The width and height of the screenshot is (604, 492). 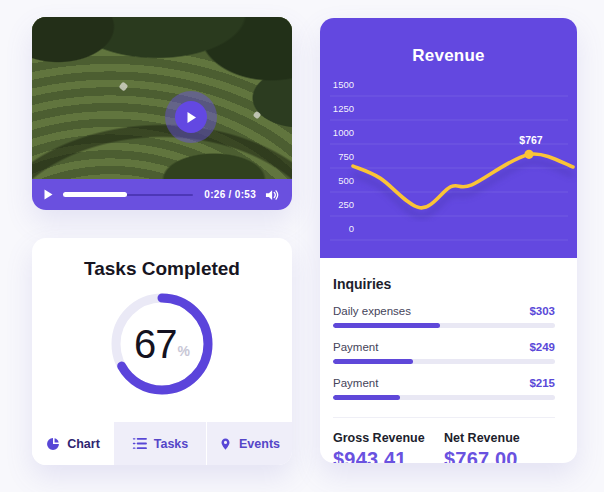 What do you see at coordinates (463, 189) in the screenshot?
I see `revenue-line-shadow` at bounding box center [463, 189].